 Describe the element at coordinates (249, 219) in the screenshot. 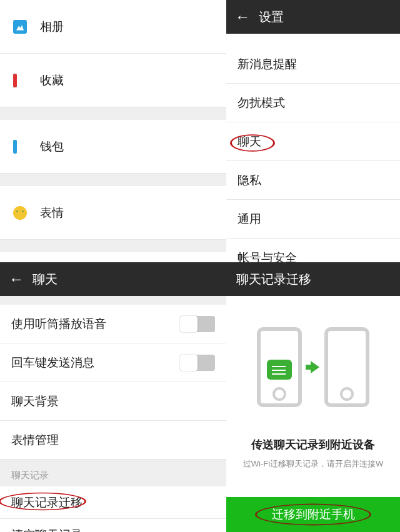

I see `item-label: 通用` at that location.